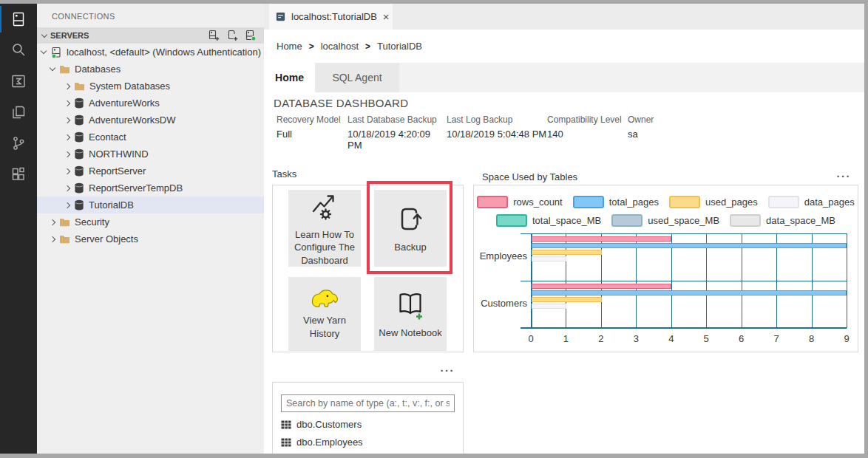 Image resolution: width=868 pixels, height=458 pixels. I want to click on new-connection-icon, so click(214, 35).